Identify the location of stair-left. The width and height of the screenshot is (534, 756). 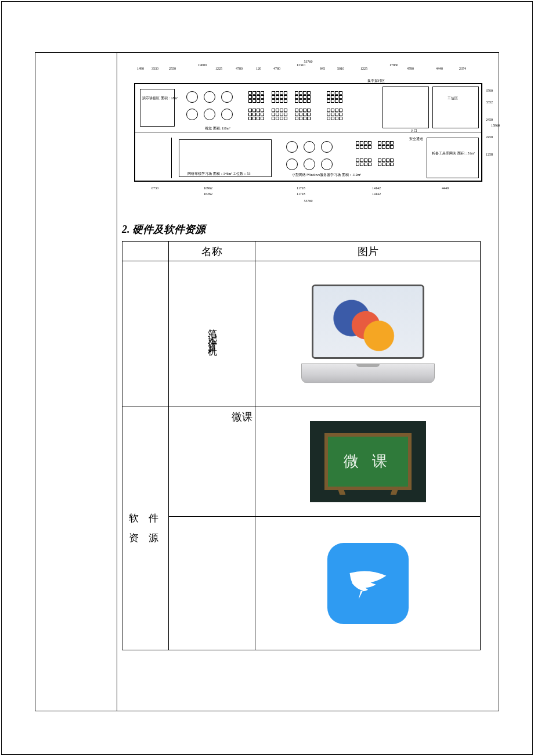
(156, 158).